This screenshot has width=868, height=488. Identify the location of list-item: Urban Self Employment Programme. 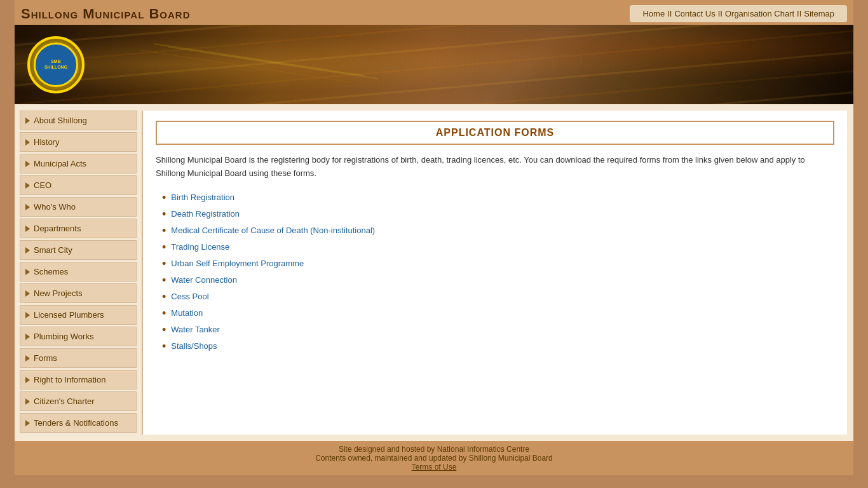
(498, 264).